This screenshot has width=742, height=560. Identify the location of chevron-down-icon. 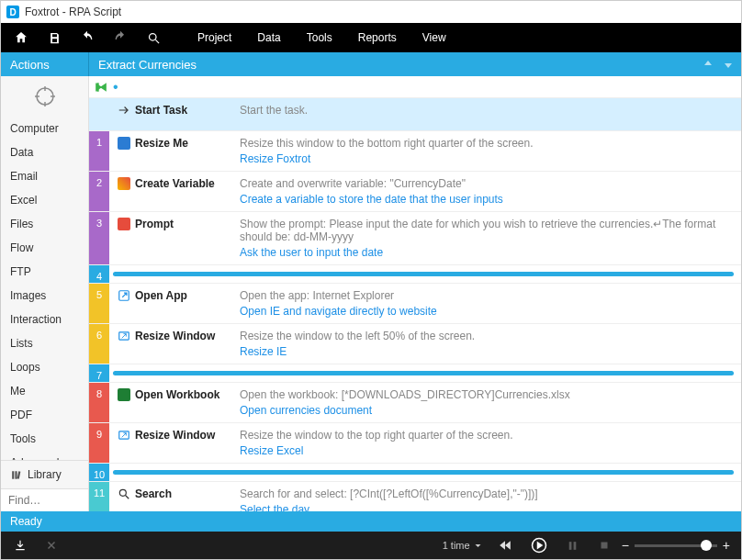
(478, 545).